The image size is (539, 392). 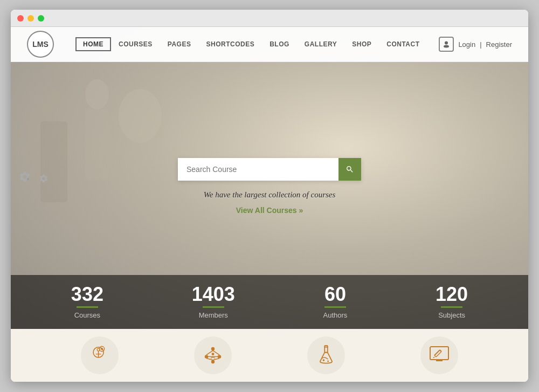 I want to click on close-dot, so click(x=20, y=18).